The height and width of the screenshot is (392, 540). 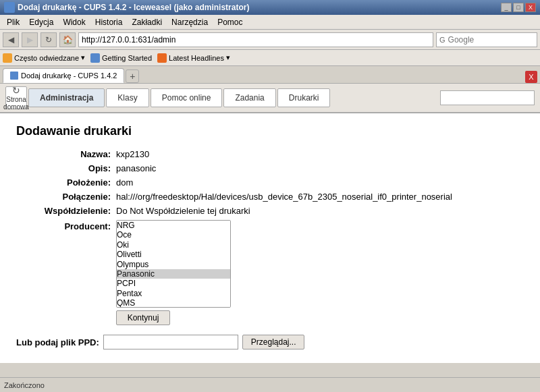 What do you see at coordinates (63, 182) in the screenshot?
I see `label-polozenie: Położenie:` at bounding box center [63, 182].